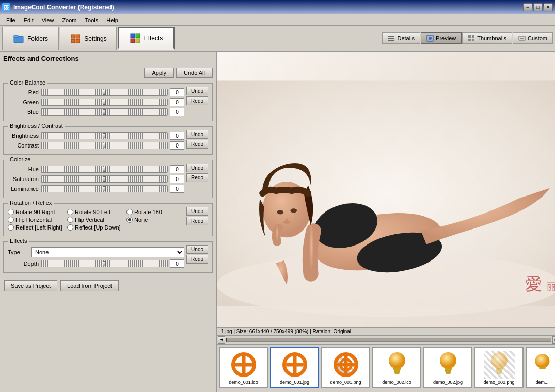  Describe the element at coordinates (197, 221) in the screenshot. I see `rotation-redo: Redo` at that location.